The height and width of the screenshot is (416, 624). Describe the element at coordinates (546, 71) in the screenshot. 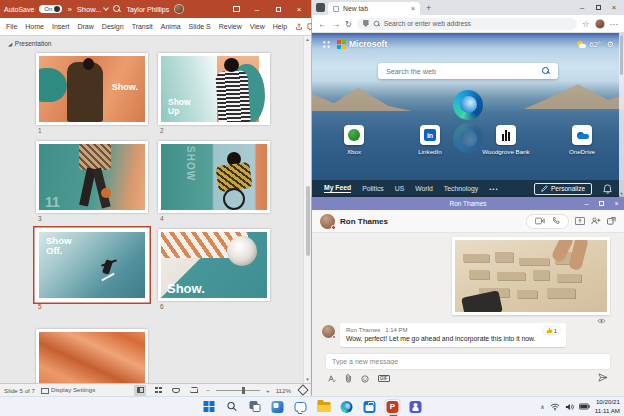

I see `search-submit-icon` at that location.